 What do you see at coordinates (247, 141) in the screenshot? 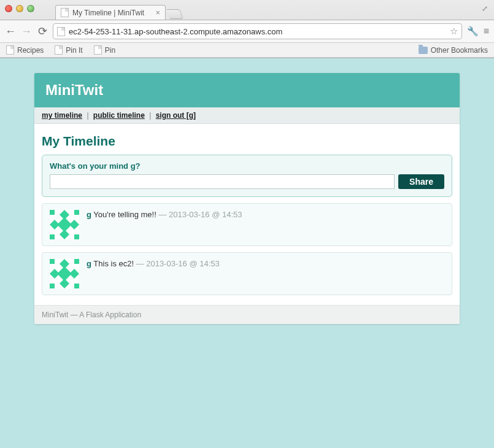
I see `page-heading: My Timeline` at bounding box center [247, 141].